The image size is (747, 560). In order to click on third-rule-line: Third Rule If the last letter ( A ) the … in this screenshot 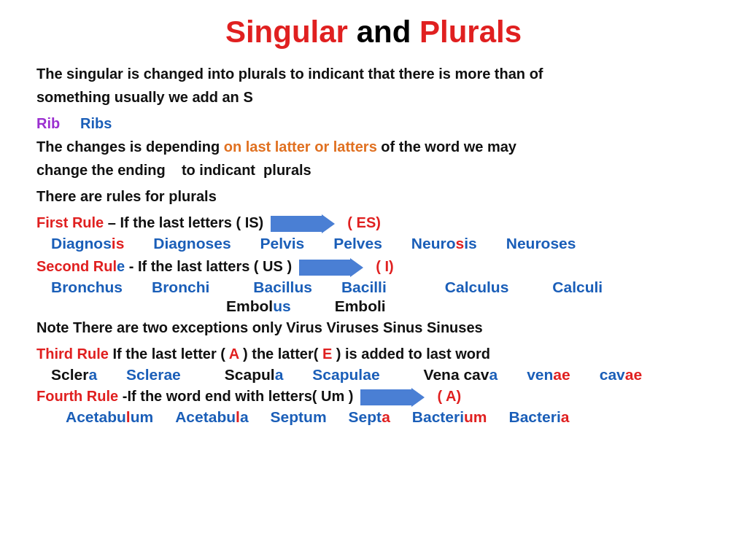, I will do `click(374, 354)`.